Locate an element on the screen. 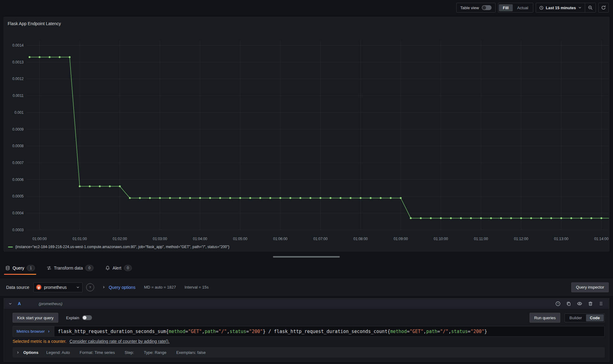 Image resolution: width=613 pixels, height=364 pixels. table-view-toggle is located at coordinates (487, 8).